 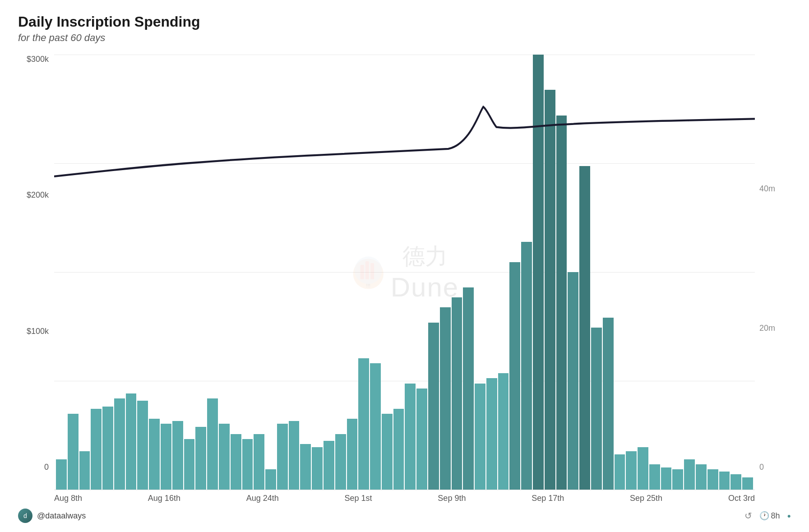 I want to click on footer: d @dataalways ↺ 🕐 8h ●, so click(x=404, y=516).